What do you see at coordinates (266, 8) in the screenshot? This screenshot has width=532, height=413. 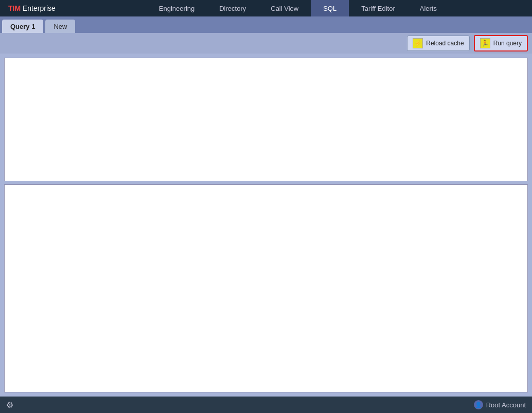 I see `top-nav-bar: TIM Enterprise Engineering Directory Cal…` at bounding box center [266, 8].